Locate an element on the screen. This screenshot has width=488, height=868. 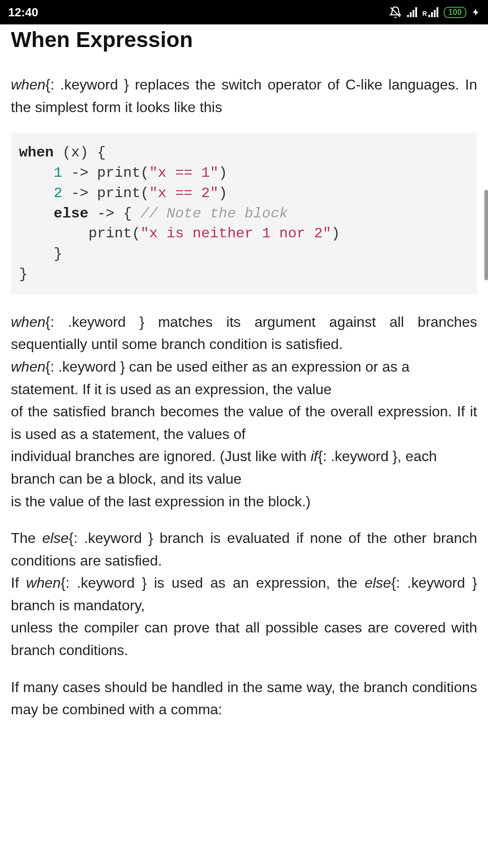
paragraph-else-branch: The else{: .keyword } branch is evaluate… is located at coordinates (244, 594).